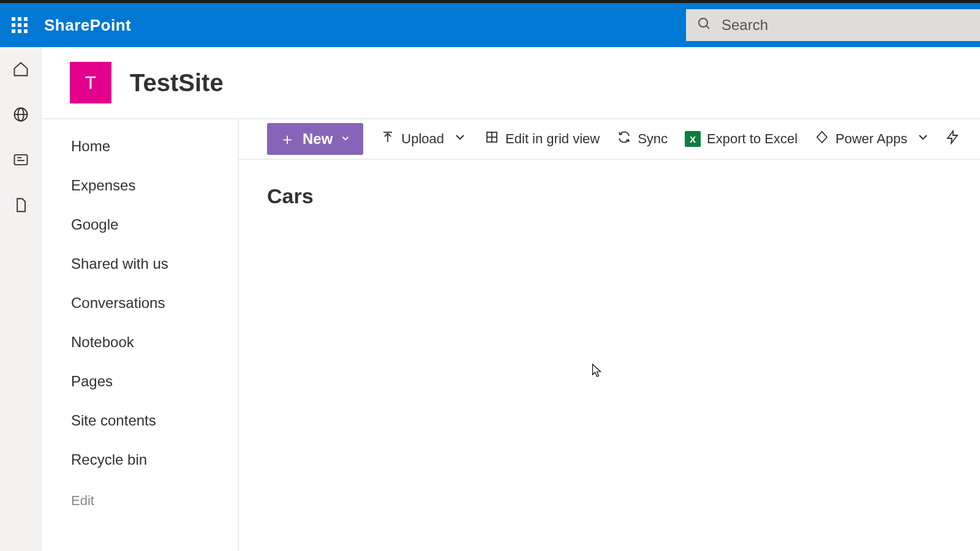 This screenshot has width=980, height=551. What do you see at coordinates (154, 342) in the screenshot?
I see `nav-item-notebook: Notebook` at bounding box center [154, 342].